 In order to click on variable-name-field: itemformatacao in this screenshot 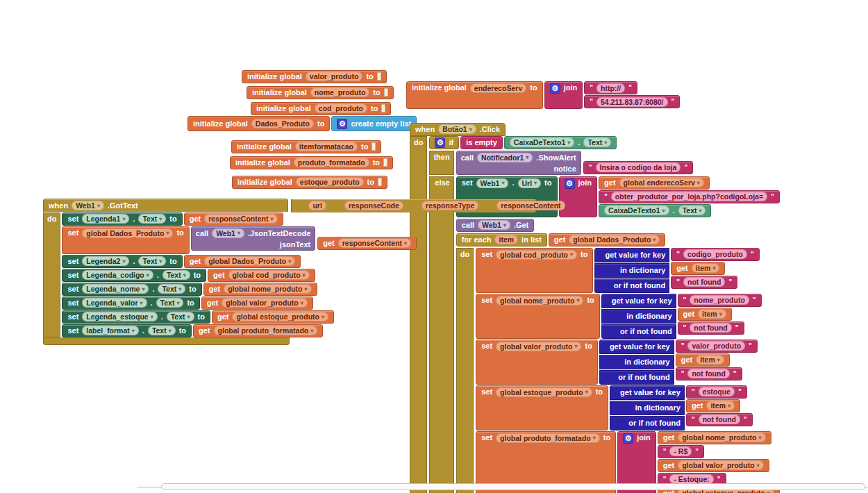, I will do `click(326, 147)`.